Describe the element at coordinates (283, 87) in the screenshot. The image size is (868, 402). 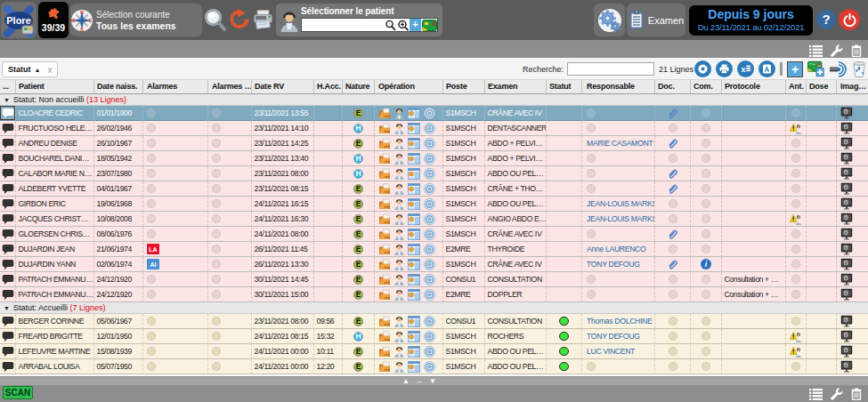
I see `column-header-5: Date RV` at that location.